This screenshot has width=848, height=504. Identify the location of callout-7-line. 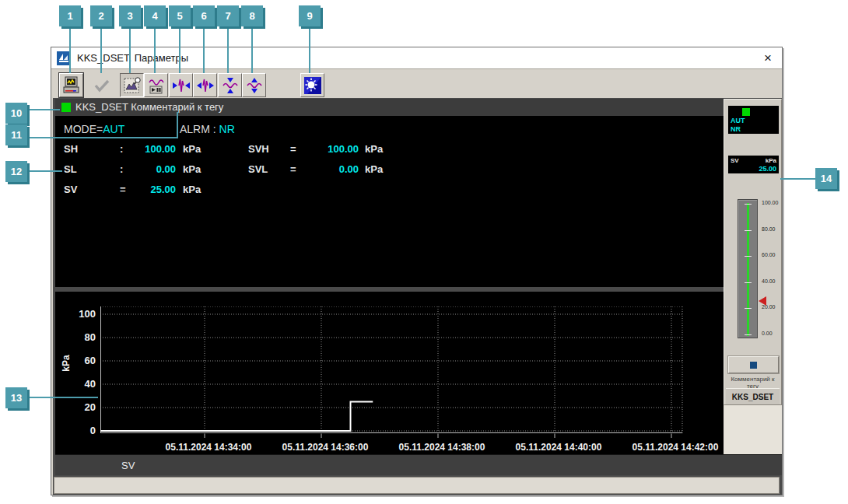
(228, 50).